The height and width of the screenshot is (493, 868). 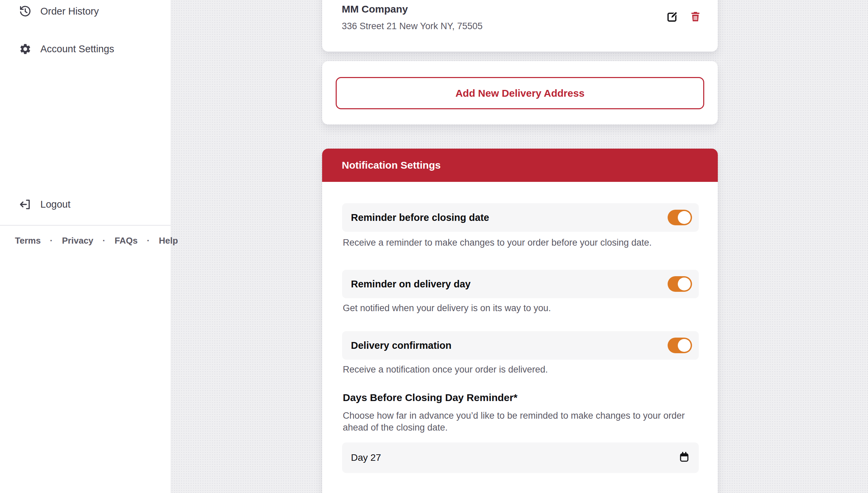 What do you see at coordinates (78, 241) in the screenshot?
I see `privacy-link: Privacy` at bounding box center [78, 241].